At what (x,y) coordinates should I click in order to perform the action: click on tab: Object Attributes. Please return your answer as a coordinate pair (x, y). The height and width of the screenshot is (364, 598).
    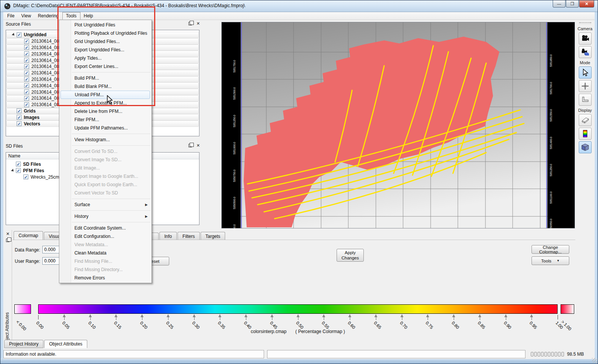
    Looking at the image, I should click on (66, 344).